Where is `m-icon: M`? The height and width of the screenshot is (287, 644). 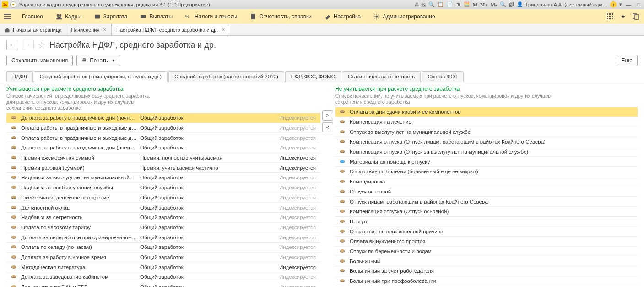 m-icon: M is located at coordinates (475, 5).